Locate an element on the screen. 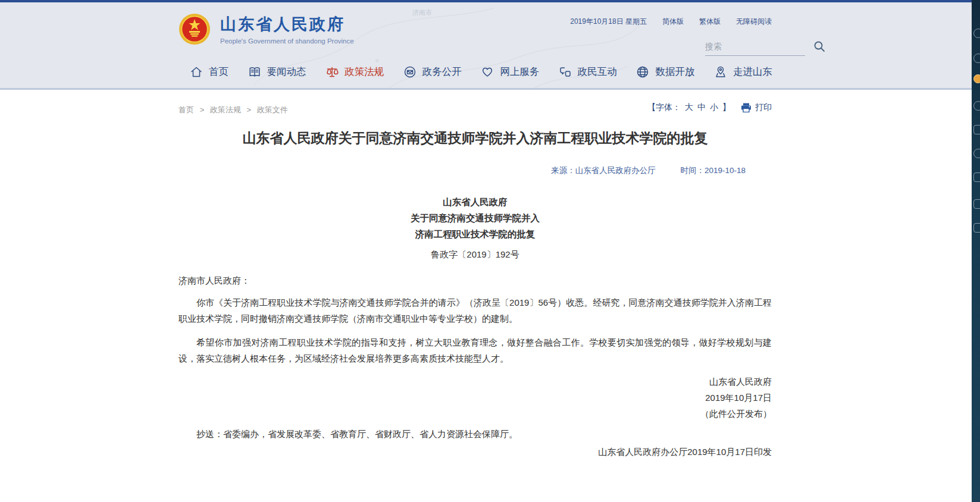 The height and width of the screenshot is (502, 980). search-icon is located at coordinates (819, 46).